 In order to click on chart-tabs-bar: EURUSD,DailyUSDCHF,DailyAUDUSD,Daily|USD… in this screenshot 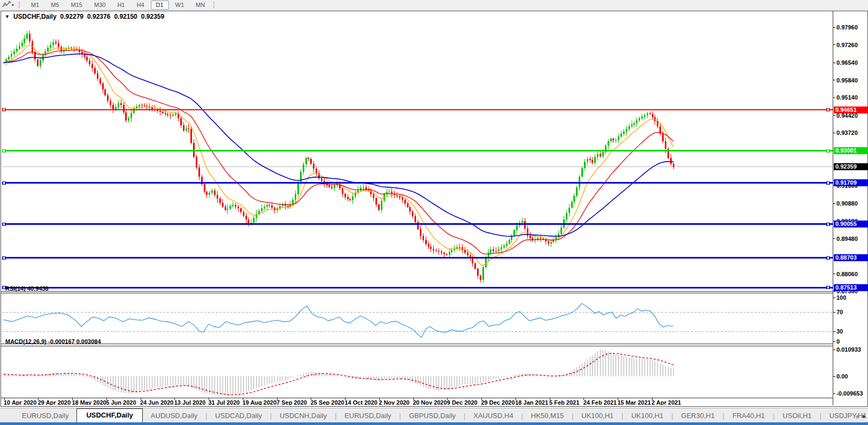, I will do `click(434, 415)`.